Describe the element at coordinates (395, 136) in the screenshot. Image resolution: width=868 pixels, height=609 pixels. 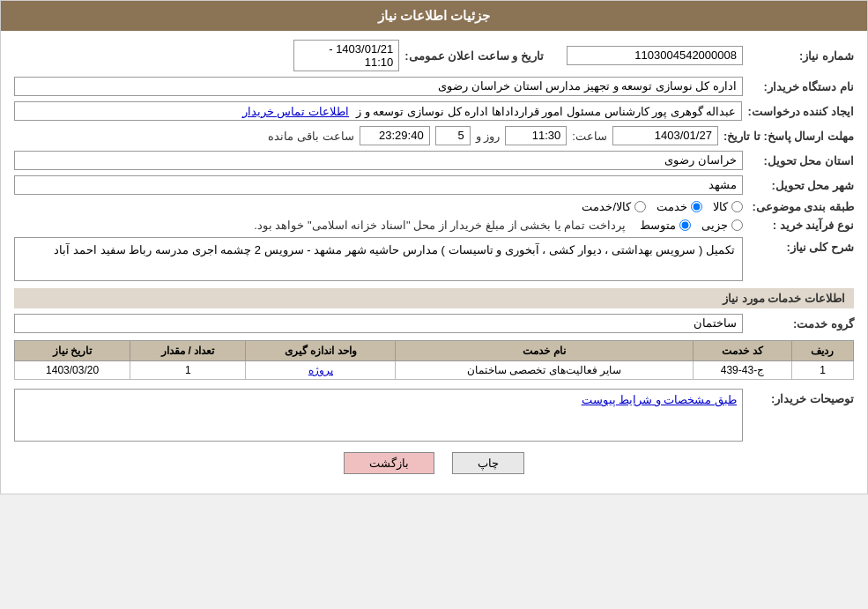
I see `mohlat-mande: 23:29:40` at that location.